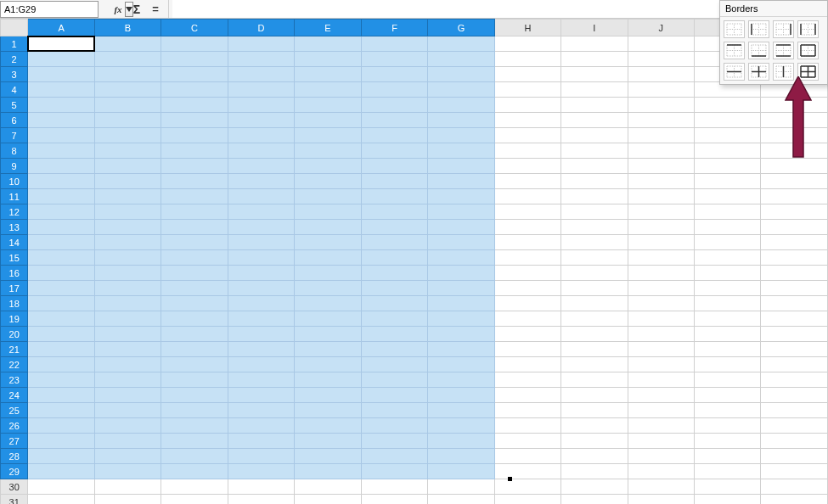 The width and height of the screenshot is (828, 504). I want to click on border-vertical-button, so click(783, 71).